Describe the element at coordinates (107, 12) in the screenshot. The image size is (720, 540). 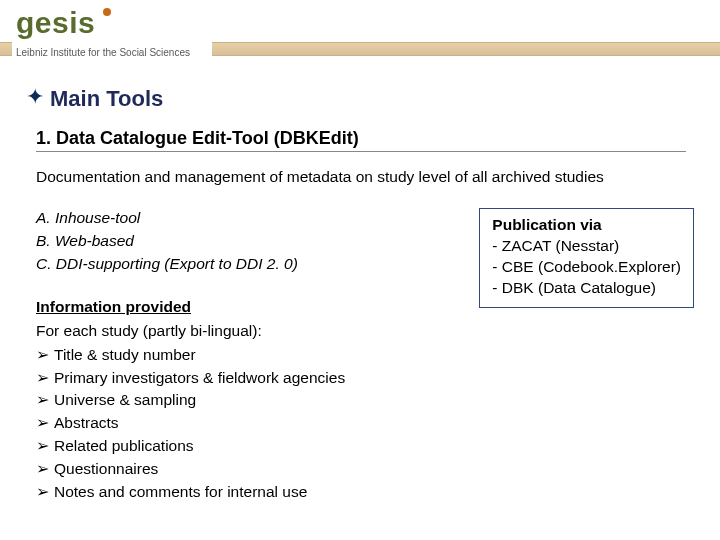
I see `logo-dot-icon` at that location.